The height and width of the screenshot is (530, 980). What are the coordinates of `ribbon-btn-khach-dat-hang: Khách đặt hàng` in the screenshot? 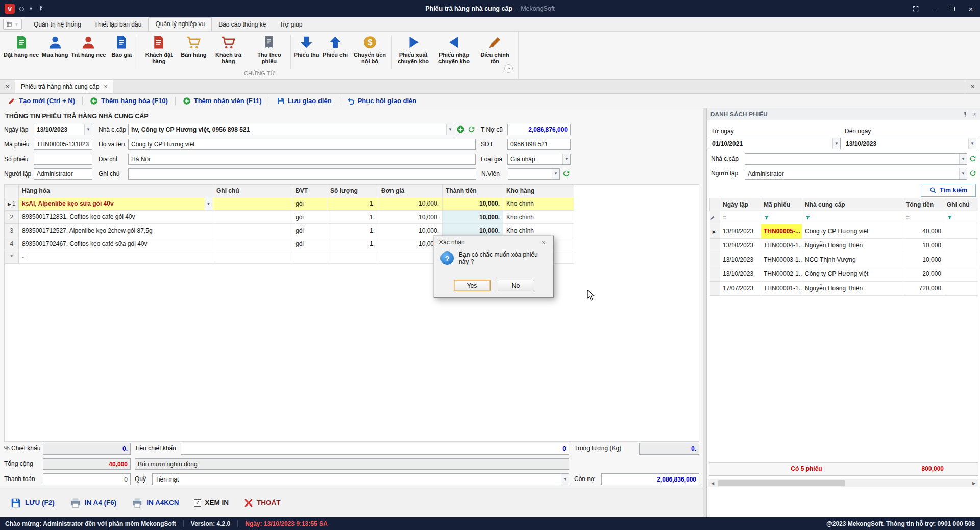 It's located at (159, 50).